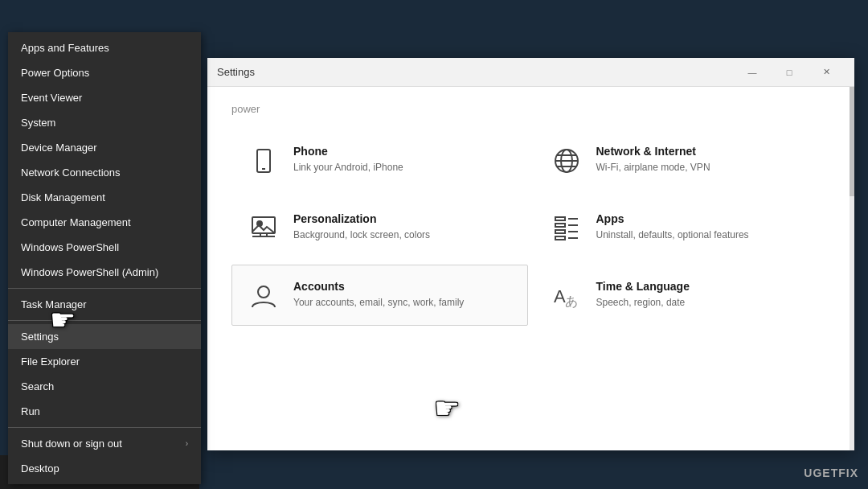 The image size is (868, 489). Describe the element at coordinates (264, 296) in the screenshot. I see `accounts-icon` at that location.